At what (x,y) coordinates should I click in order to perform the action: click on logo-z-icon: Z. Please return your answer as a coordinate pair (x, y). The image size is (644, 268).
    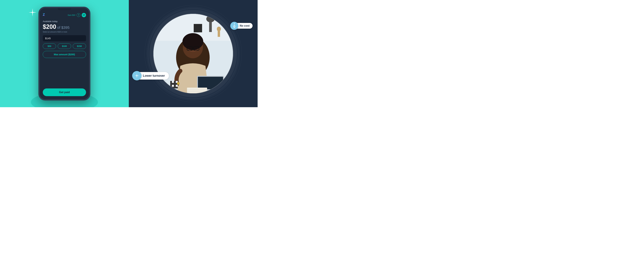
    Looking at the image, I should click on (44, 14).